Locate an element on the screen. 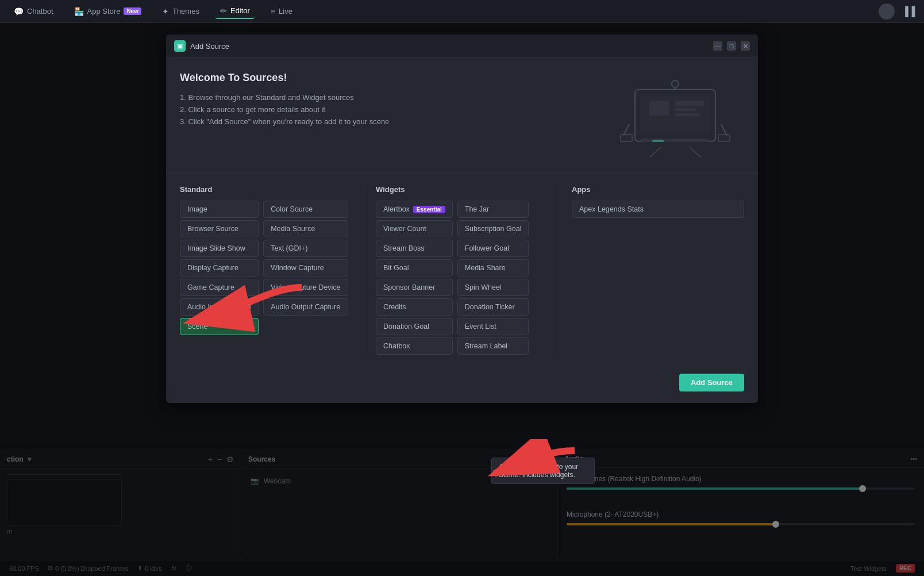 The image size is (924, 576). source-text-gdi: Text (GDI+) is located at coordinates (306, 248).